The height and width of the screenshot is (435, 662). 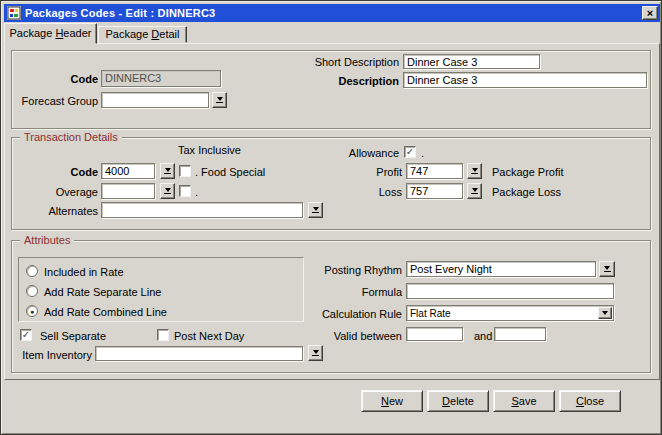 What do you see at coordinates (128, 191) in the screenshot?
I see `overage-field` at bounding box center [128, 191].